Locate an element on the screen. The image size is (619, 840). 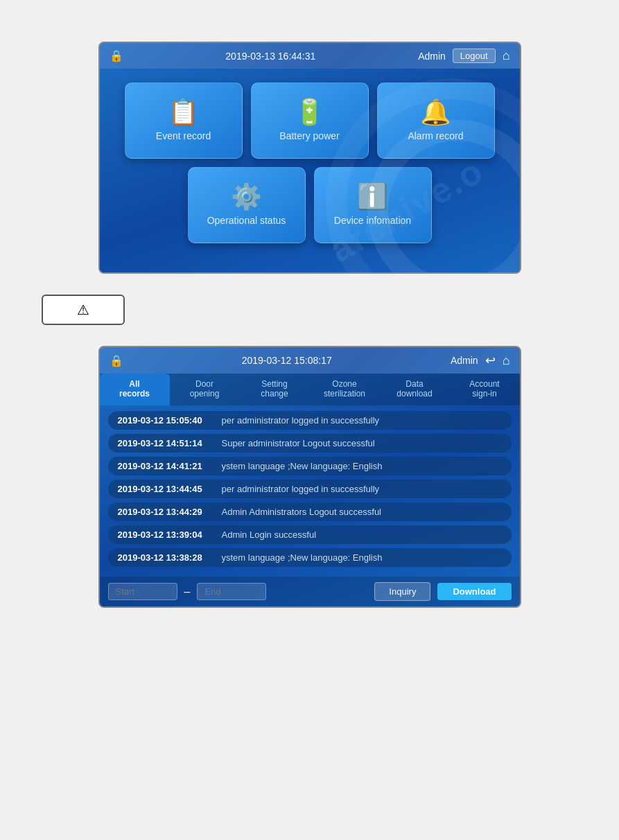
table-row: 2019-03-12 15:05:40 per administrator lo… is located at coordinates (310, 420).